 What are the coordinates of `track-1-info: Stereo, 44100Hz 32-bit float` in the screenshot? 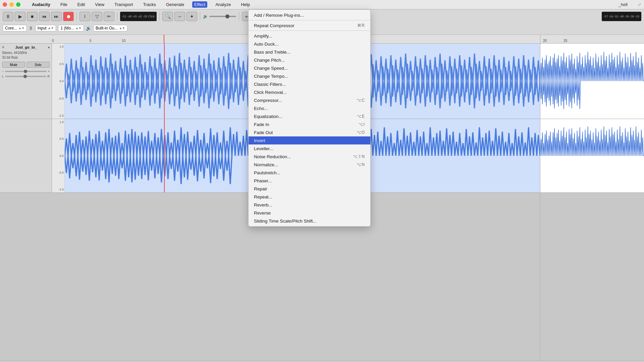 It's located at (26, 55).